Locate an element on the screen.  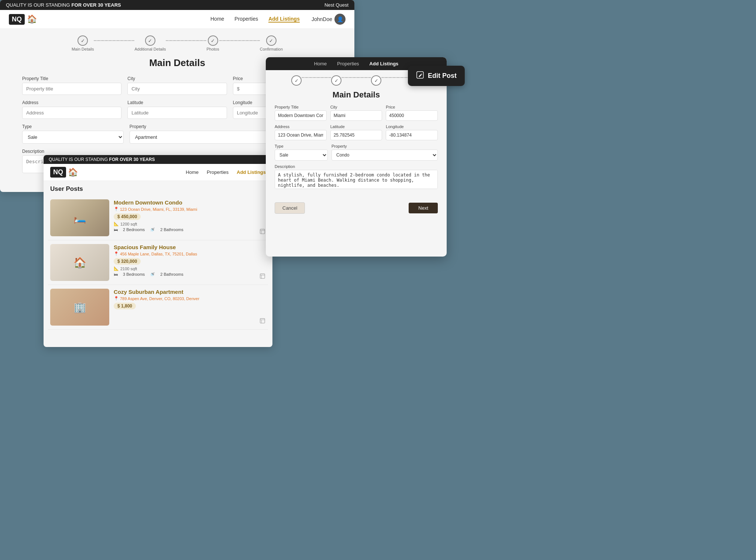
step-circle-1-front: ✓ is located at coordinates (296, 80).